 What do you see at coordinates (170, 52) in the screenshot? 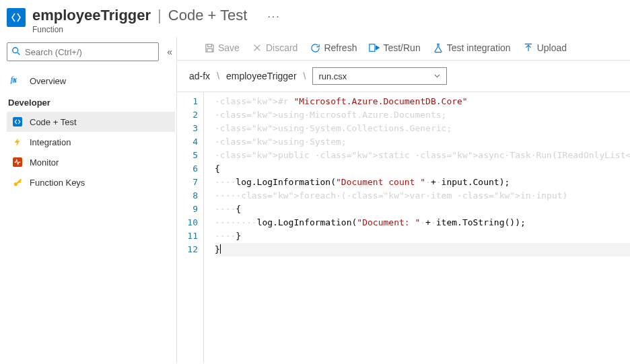
I see `collapse-sidebar-button: «` at bounding box center [170, 52].